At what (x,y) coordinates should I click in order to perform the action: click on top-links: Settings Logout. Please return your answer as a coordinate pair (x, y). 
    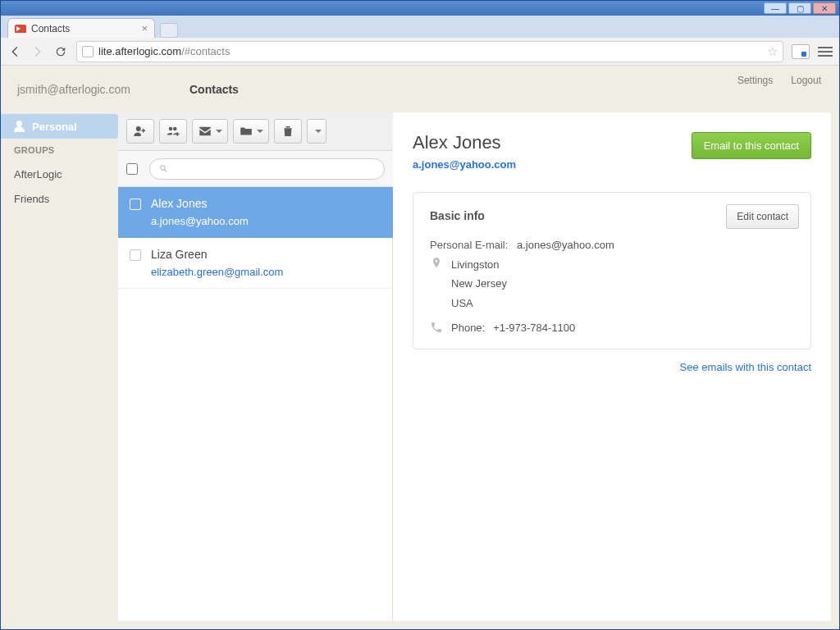
    Looking at the image, I should click on (779, 80).